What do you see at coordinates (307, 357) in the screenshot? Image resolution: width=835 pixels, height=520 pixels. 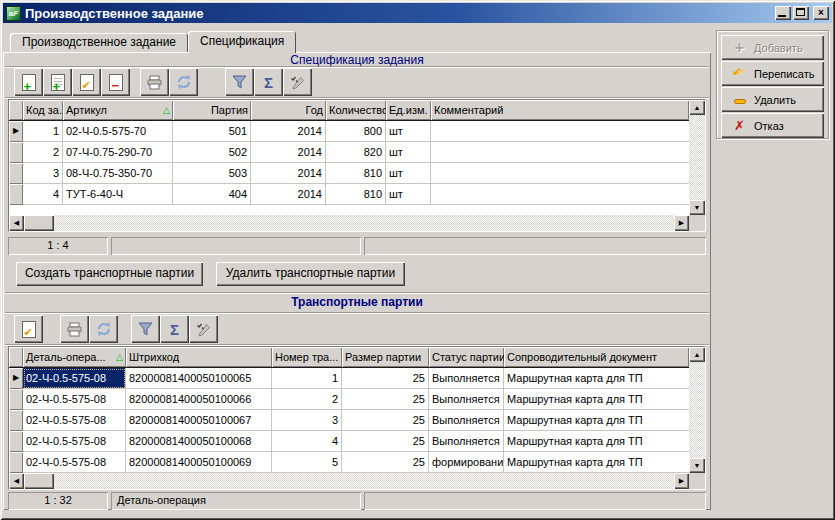 I see `column-header: Номер тра...` at bounding box center [307, 357].